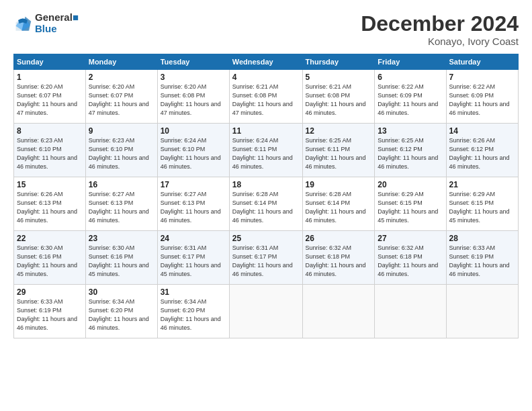  What do you see at coordinates (50, 238) in the screenshot?
I see `day-number: 22` at bounding box center [50, 238].